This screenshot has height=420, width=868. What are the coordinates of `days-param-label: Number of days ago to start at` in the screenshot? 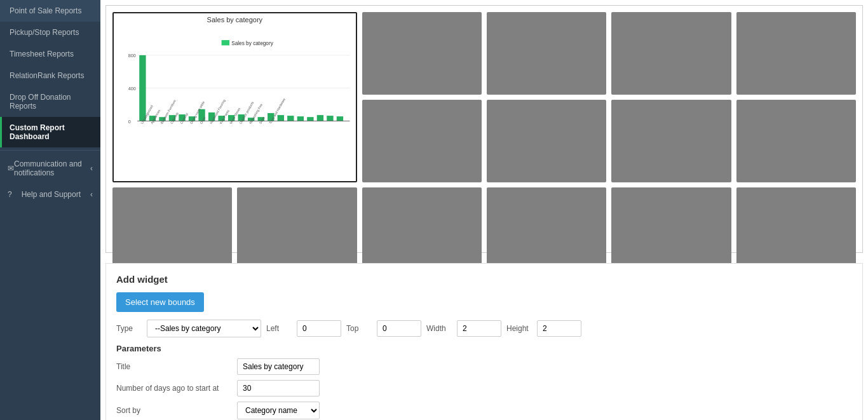 It's located at (173, 388).